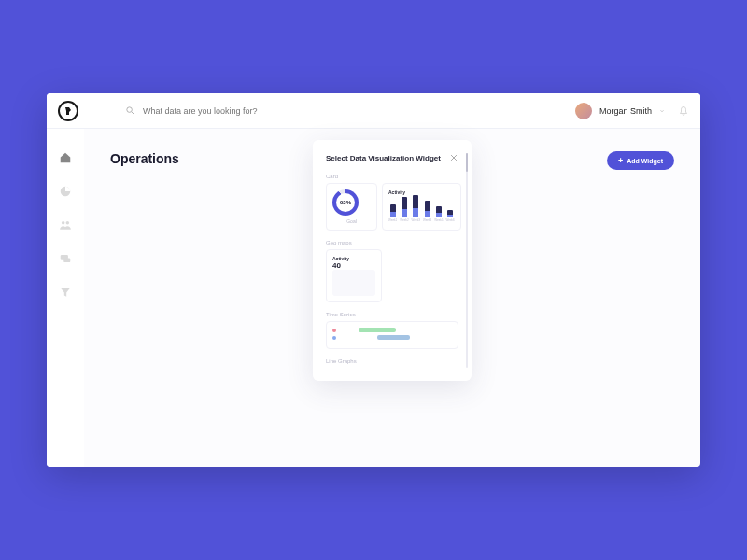 The width and height of the screenshot is (747, 560). I want to click on chevron-down-icon, so click(662, 111).